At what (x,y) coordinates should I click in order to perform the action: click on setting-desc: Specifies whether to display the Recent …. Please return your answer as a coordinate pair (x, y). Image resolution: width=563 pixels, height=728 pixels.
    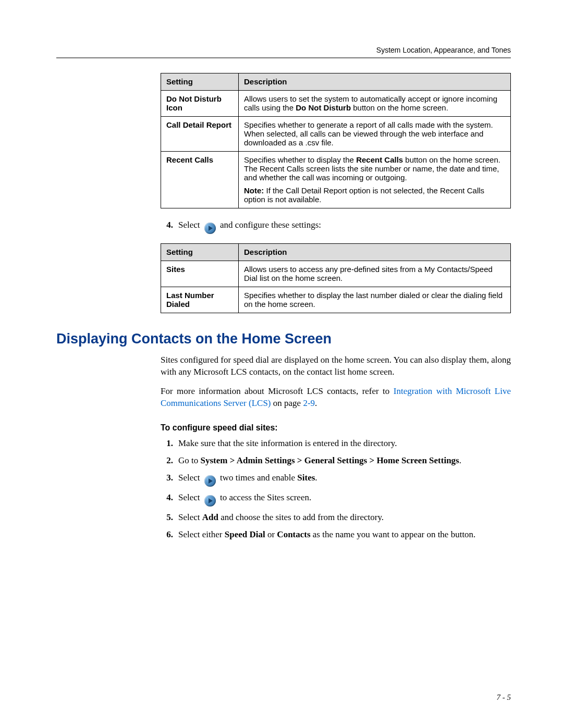
    Looking at the image, I should click on (375, 180).